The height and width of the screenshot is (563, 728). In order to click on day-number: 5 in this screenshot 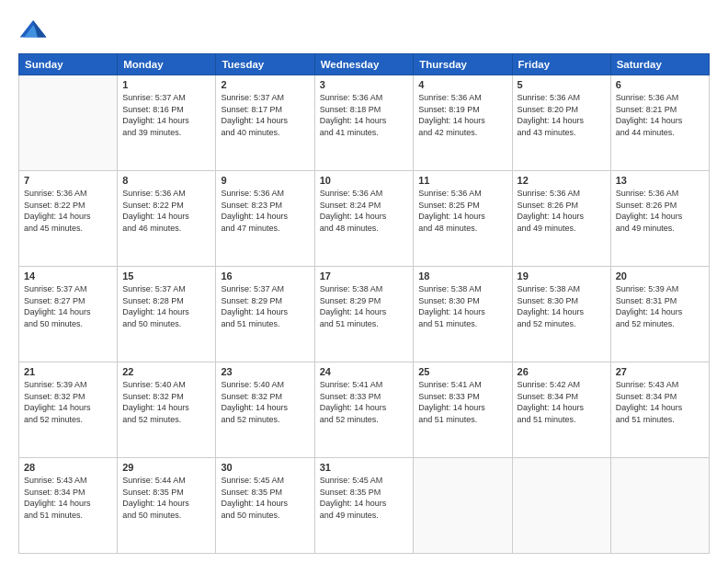, I will do `click(562, 85)`.